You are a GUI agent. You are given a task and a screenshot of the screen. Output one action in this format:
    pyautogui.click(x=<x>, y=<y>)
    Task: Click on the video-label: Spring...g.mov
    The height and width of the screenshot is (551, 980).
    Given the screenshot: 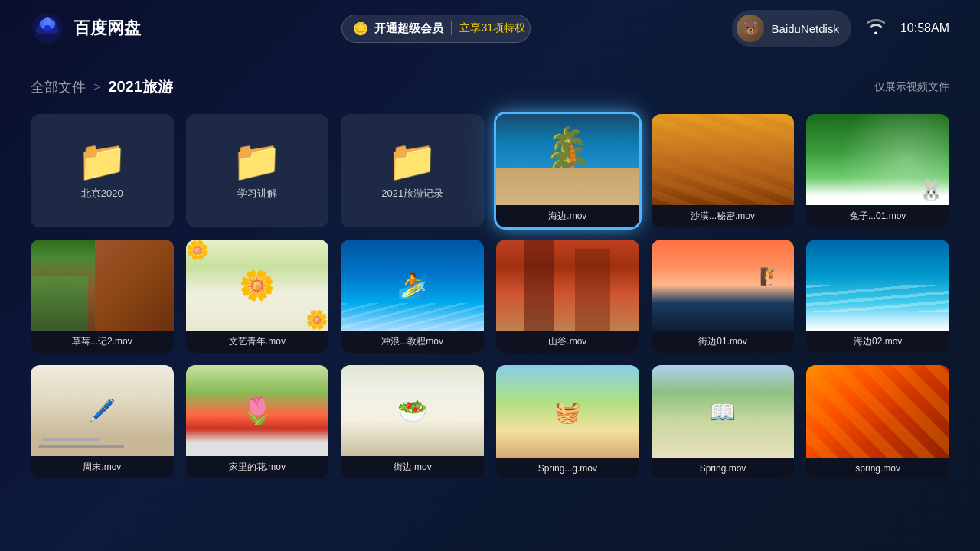 What is the action you would take?
    pyautogui.click(x=568, y=468)
    